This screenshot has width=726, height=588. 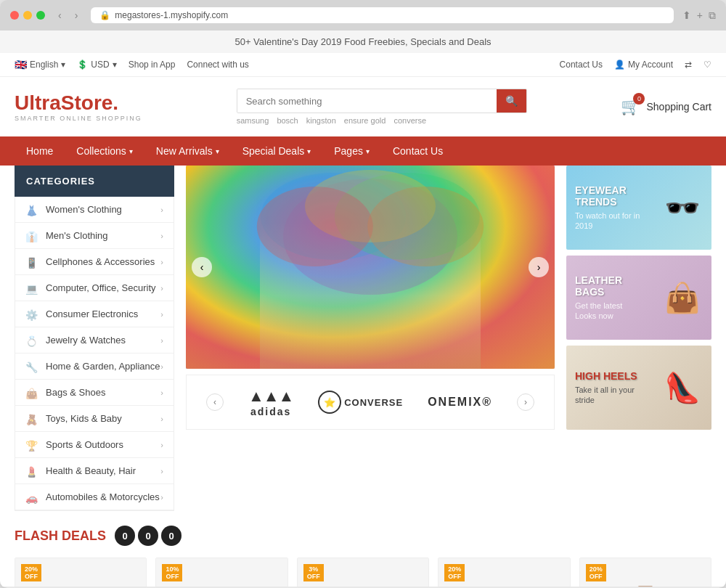 I want to click on banner-leather-text: LEATHER BAGS Get the latest Looks now, so click(x=610, y=298).